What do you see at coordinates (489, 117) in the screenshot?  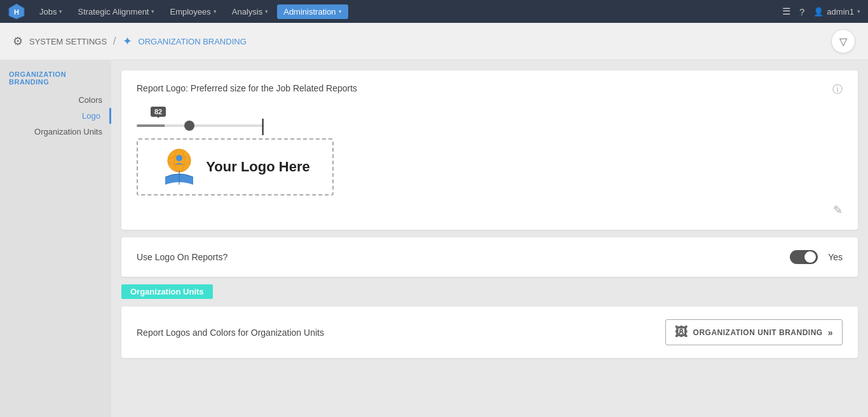 I see `slider-container: 82 |` at bounding box center [489, 117].